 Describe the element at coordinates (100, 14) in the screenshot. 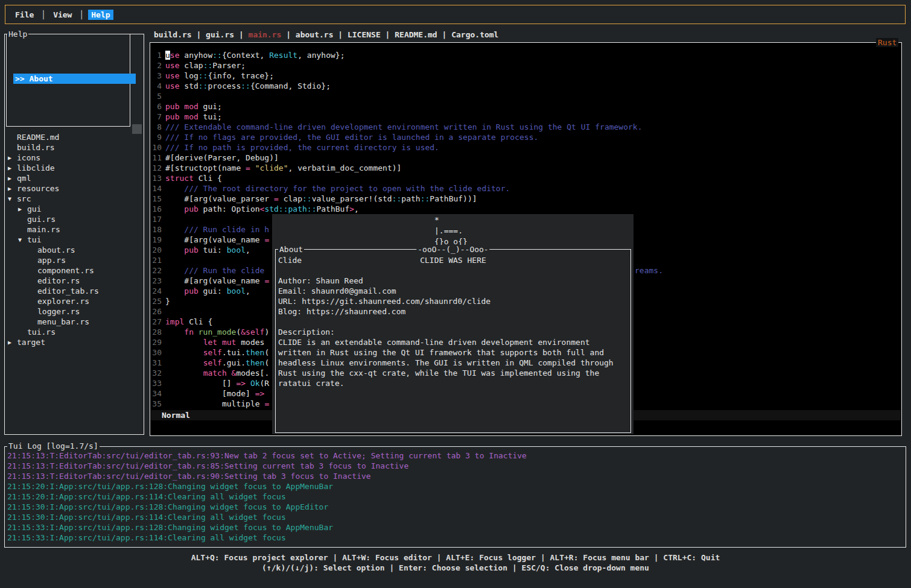

I see `menu-item-help: Help` at that location.